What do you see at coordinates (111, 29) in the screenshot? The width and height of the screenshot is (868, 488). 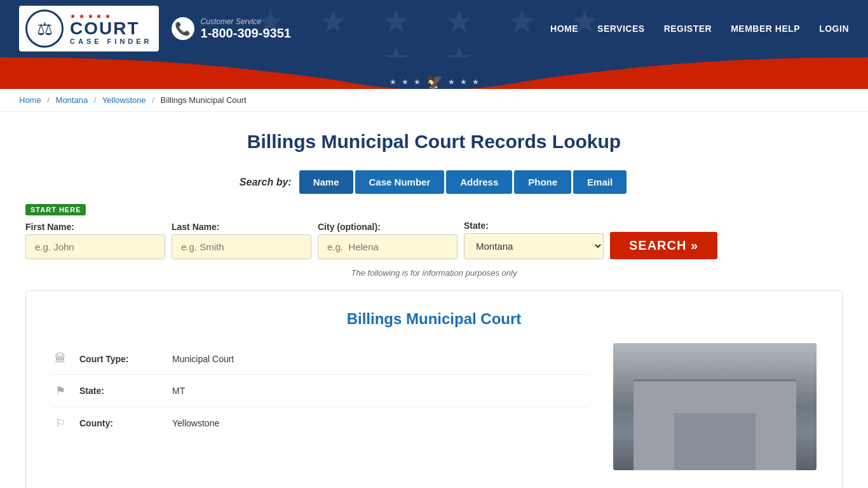 I see `logo-text: ★ ★ ★ ★ ★ COURT CASE FINDER` at bounding box center [111, 29].